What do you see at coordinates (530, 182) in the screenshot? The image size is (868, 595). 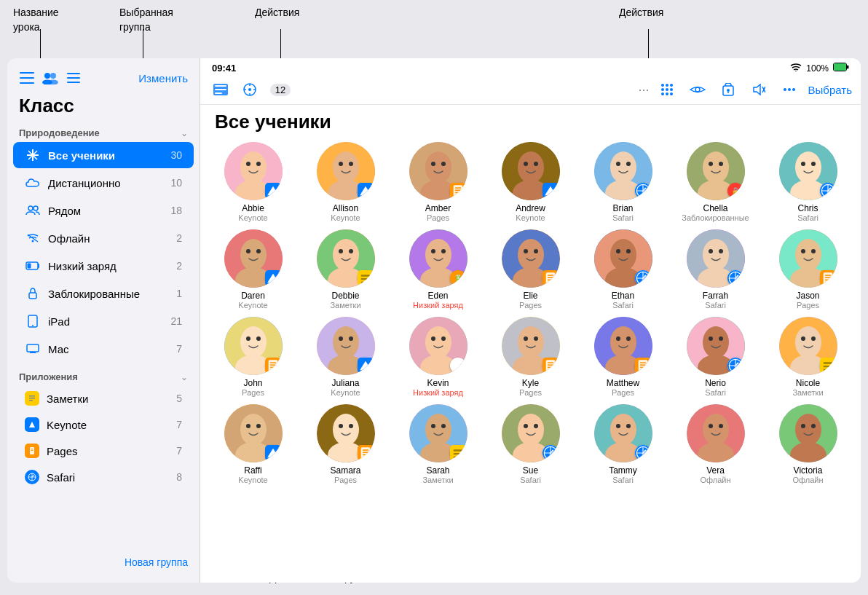 I see `student-card-andrew: AndrewKeynote` at bounding box center [530, 182].